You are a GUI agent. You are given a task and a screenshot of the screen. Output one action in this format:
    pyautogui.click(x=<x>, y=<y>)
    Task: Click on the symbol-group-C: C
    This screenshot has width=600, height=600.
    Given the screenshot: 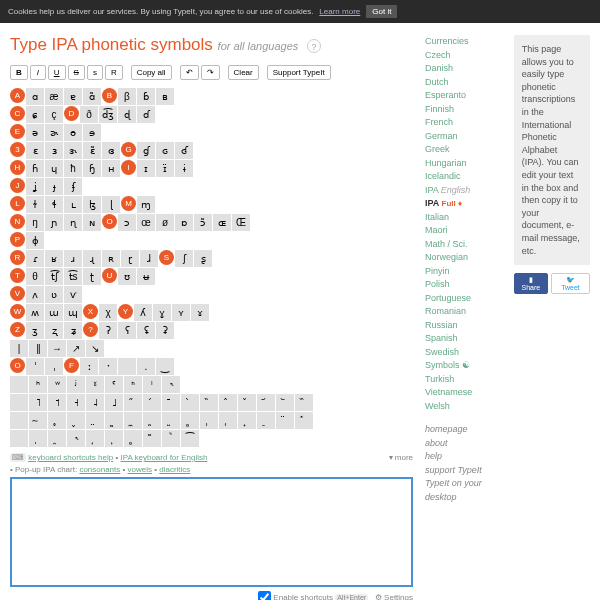 What is the action you would take?
    pyautogui.click(x=18, y=114)
    